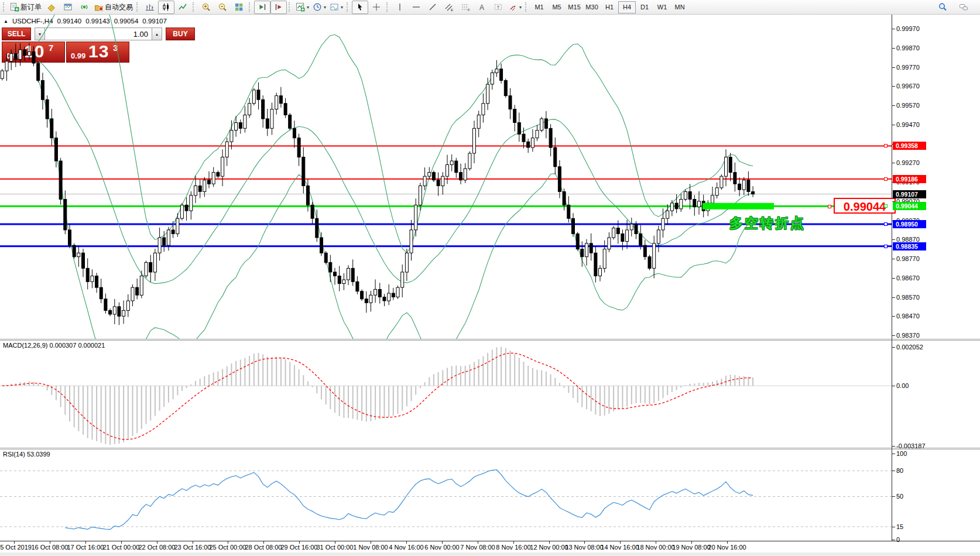 This screenshot has height=556, width=980. Describe the element at coordinates (52, 7) in the screenshot. I see `eraser-button` at that location.